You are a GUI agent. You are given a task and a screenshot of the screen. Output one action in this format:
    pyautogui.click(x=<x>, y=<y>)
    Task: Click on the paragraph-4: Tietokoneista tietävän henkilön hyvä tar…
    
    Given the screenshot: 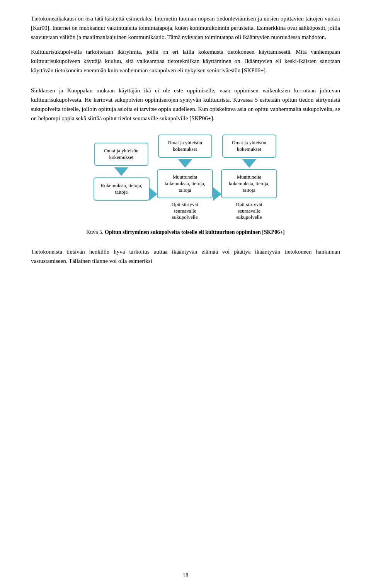 What is the action you would take?
    pyautogui.click(x=186, y=256)
    